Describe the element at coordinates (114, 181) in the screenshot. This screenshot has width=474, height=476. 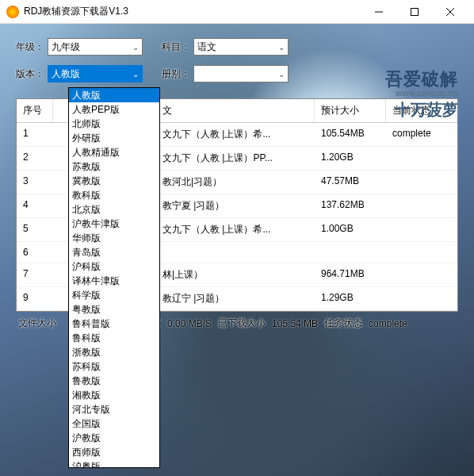
I see `version-option: 冀教版` at that location.